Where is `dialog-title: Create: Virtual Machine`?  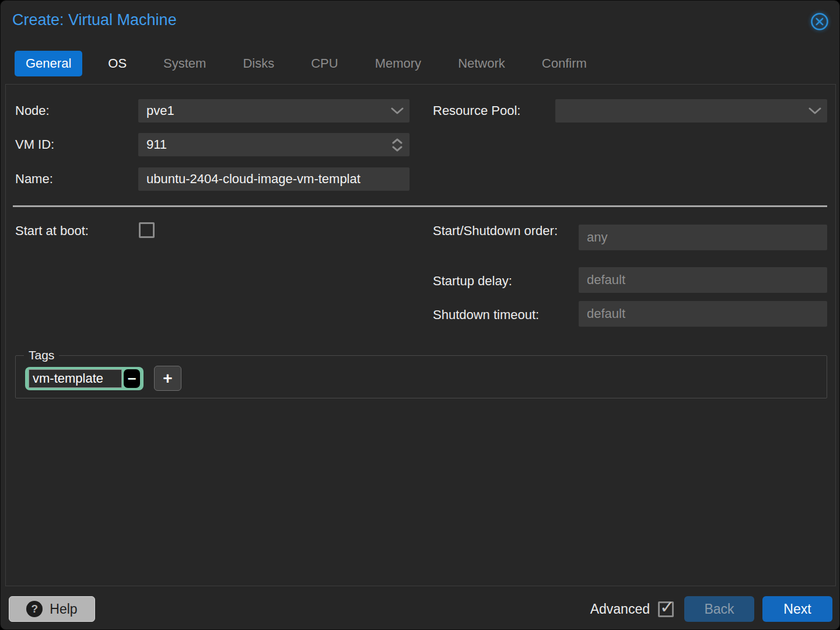 dialog-title: Create: Virtual Machine is located at coordinates (94, 20).